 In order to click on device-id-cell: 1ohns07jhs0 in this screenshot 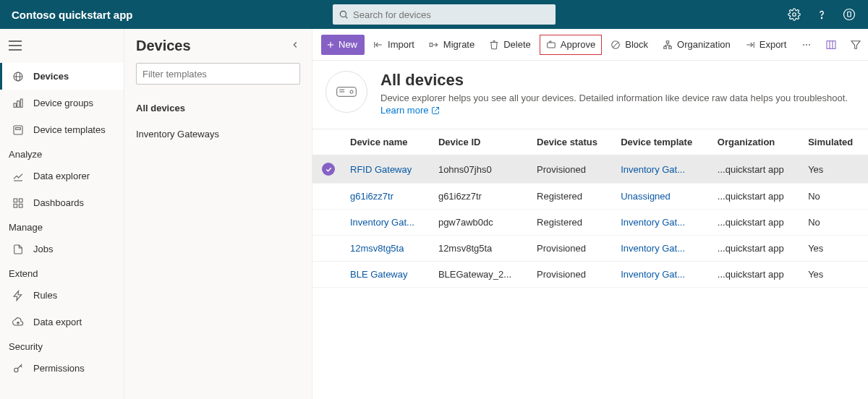, I will do `click(482, 169)`.